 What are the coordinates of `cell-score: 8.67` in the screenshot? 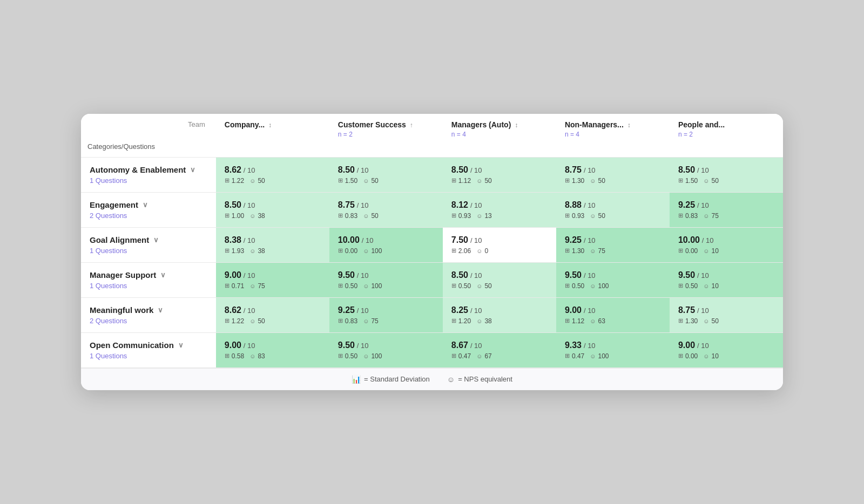 It's located at (460, 345).